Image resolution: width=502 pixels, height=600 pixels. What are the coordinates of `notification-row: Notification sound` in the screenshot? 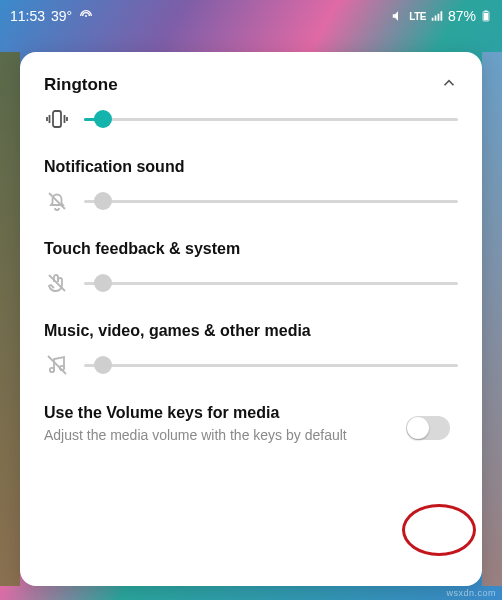 It's located at (251, 186).